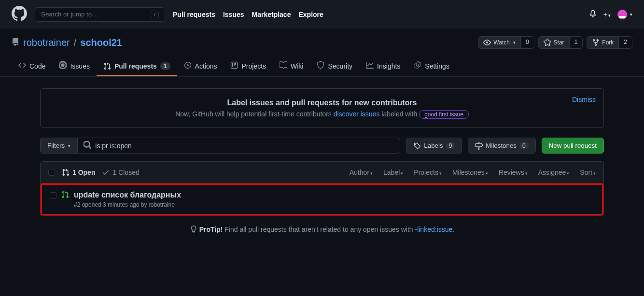  What do you see at coordinates (100, 14) in the screenshot?
I see `global-search: /` at bounding box center [100, 14].